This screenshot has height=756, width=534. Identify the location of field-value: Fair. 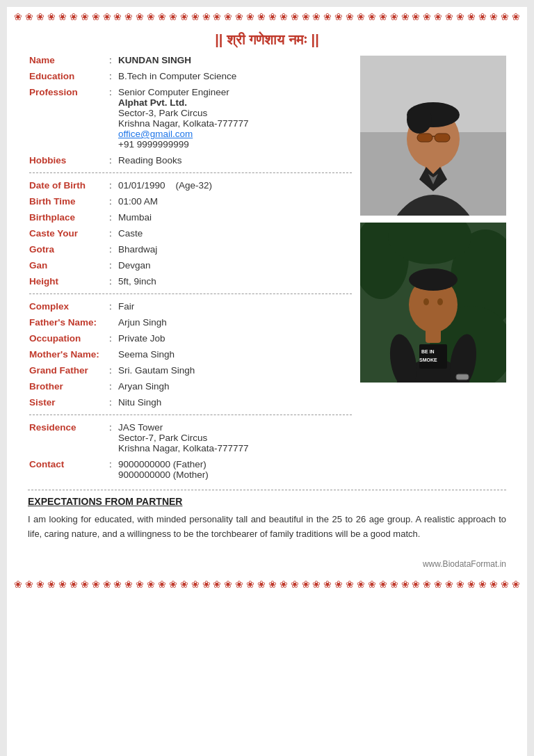
(235, 306).